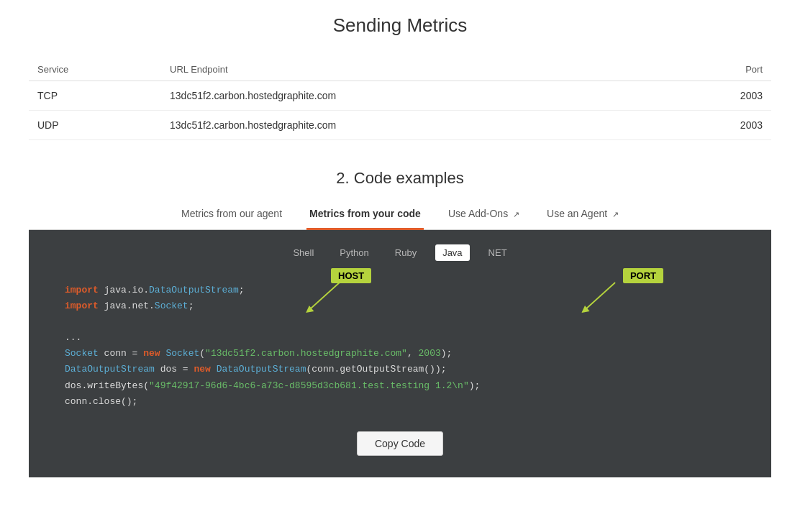 This screenshot has width=800, height=532. Describe the element at coordinates (400, 96) in the screenshot. I see `table-row: TCP 13dc51f2.carbon.hostedgraphite.com 2…` at that location.